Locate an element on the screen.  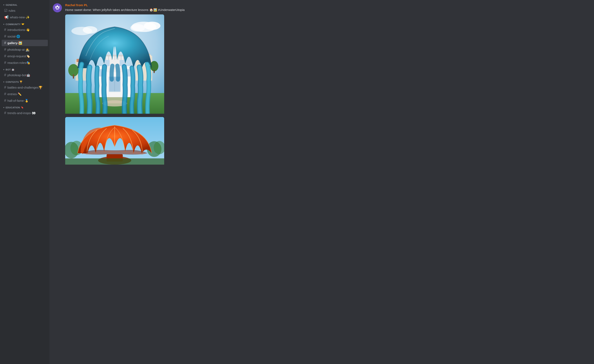
channel-name: whats-new-✨ is located at coordinates (20, 17).